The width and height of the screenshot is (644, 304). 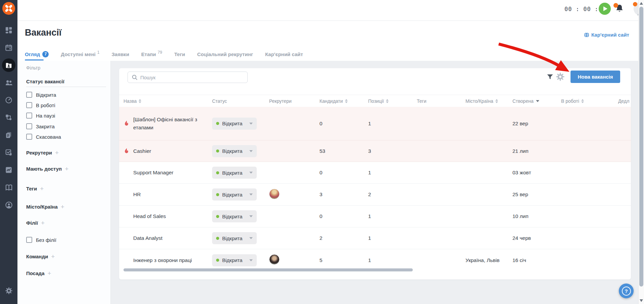 What do you see at coordinates (560, 77) in the screenshot?
I see `table-settings-gear-icon` at bounding box center [560, 77].